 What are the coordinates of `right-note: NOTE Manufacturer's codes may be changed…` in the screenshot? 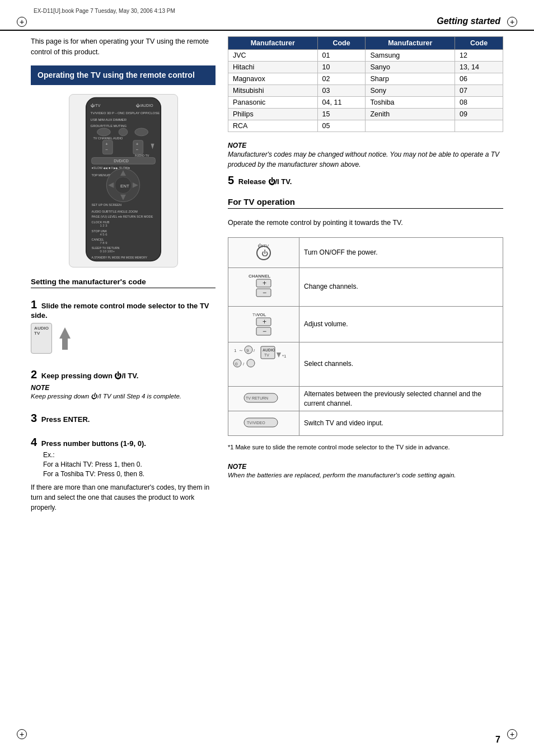 It's located at (366, 156).